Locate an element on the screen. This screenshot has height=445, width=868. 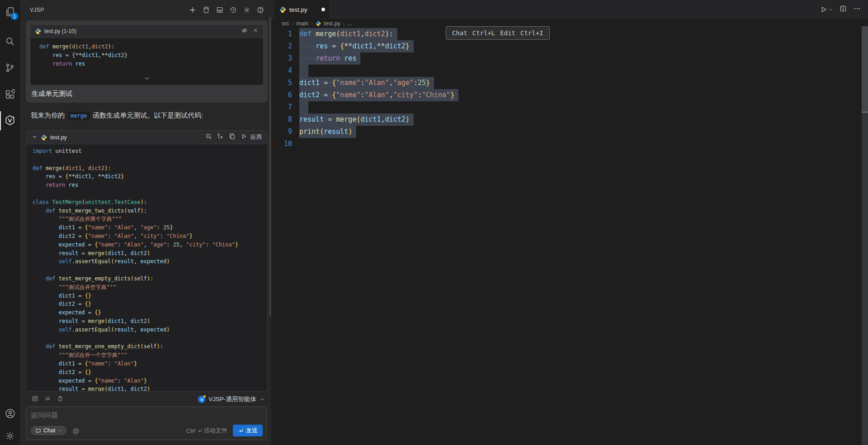
mode-label: Chat is located at coordinates (49, 431).